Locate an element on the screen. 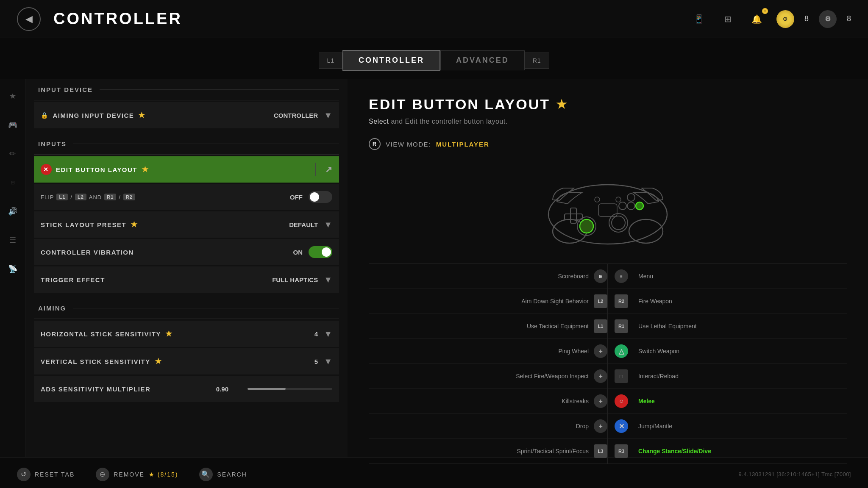 Image resolution: width=868 pixels, height=488 pixels. star-horiz: ★ is located at coordinates (169, 334).